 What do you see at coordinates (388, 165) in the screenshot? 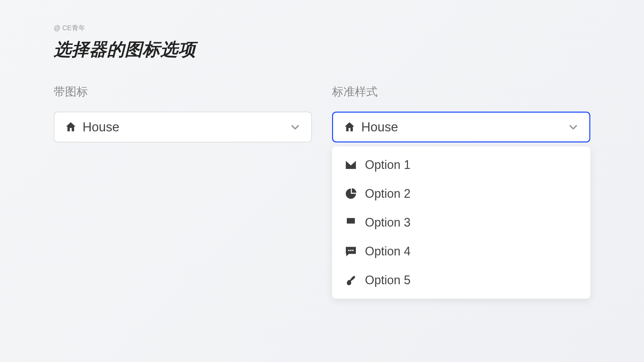
I see `option-label: Option 1` at bounding box center [388, 165].